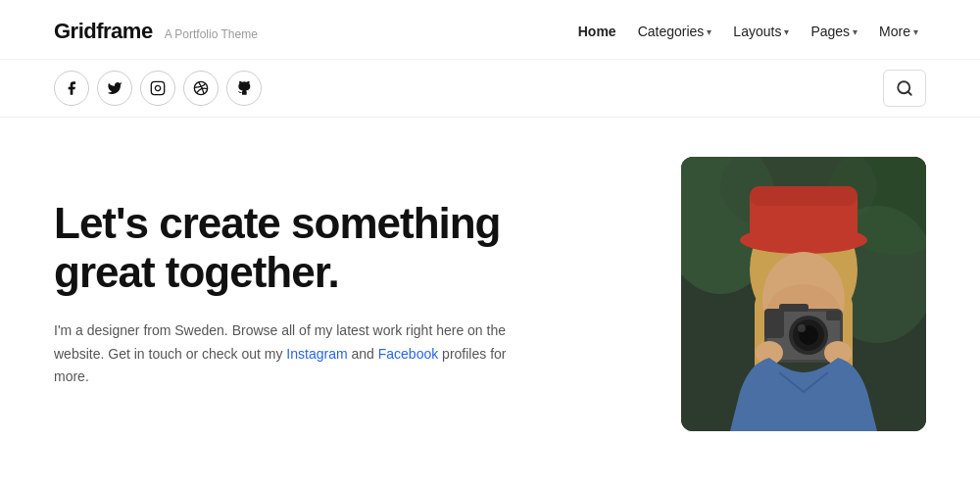 This screenshot has height=490, width=980. What do you see at coordinates (598, 31) in the screenshot?
I see `nav-home: Home` at bounding box center [598, 31].